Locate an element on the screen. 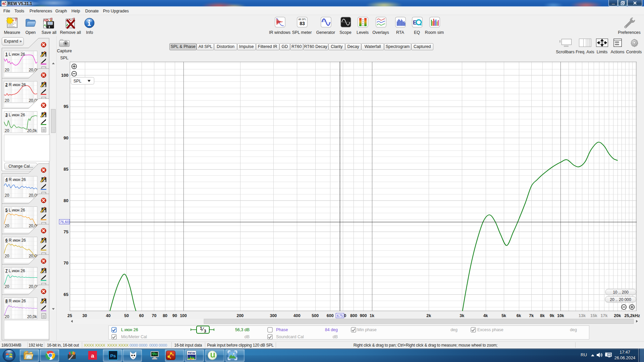 The width and height of the screenshot is (644, 362). svg-text: 20k is located at coordinates (617, 316).